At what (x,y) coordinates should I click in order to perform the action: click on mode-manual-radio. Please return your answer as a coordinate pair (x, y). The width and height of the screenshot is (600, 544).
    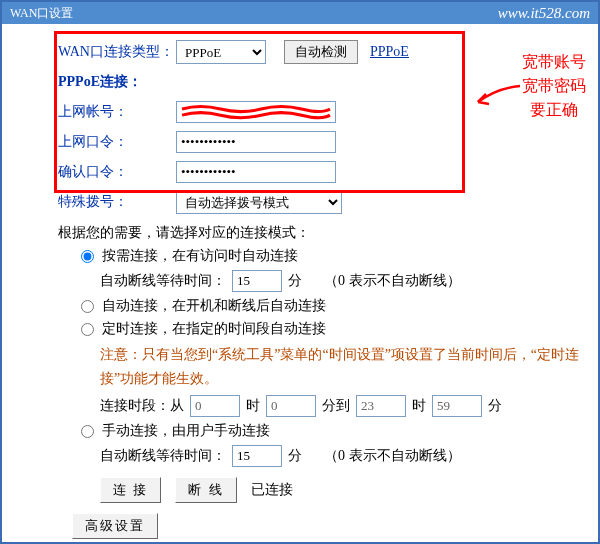
    Looking at the image, I should click on (88, 432).